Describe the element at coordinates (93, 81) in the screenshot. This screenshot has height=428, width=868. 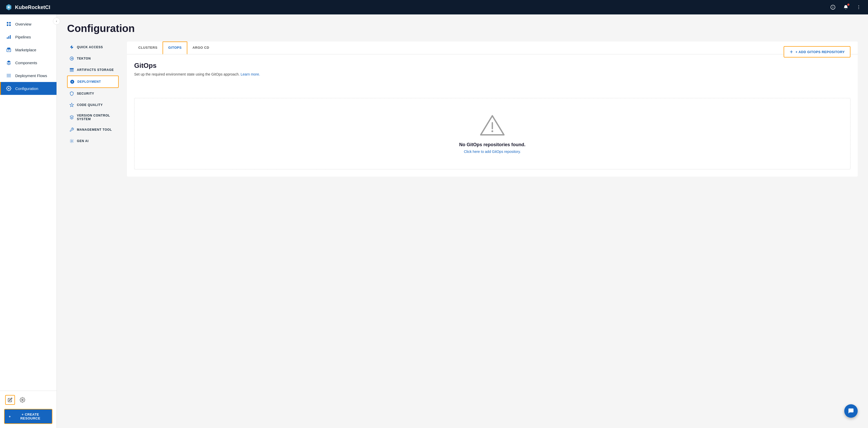
I see `config-item-deployment: DEPLOYMENT` at that location.